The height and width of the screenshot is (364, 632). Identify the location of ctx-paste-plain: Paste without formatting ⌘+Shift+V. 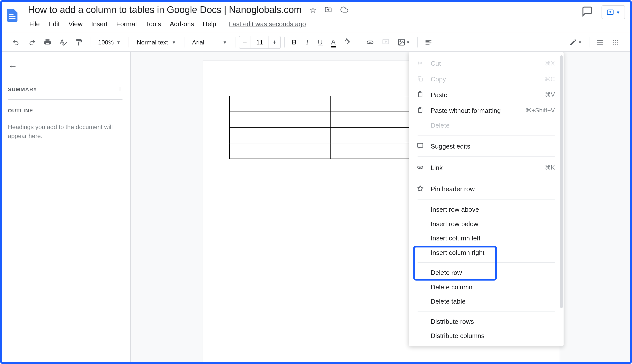
(486, 110).